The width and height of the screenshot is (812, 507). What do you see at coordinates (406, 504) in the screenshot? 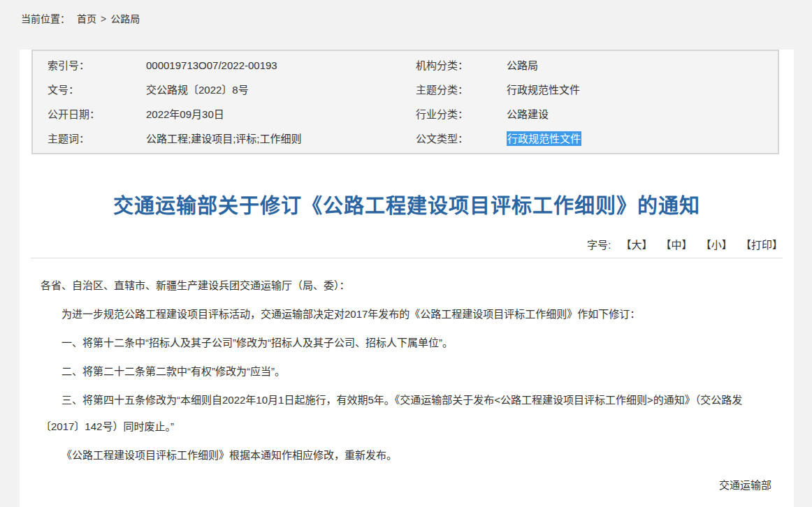
I see `signature-date: 2022年9月30日` at bounding box center [406, 504].